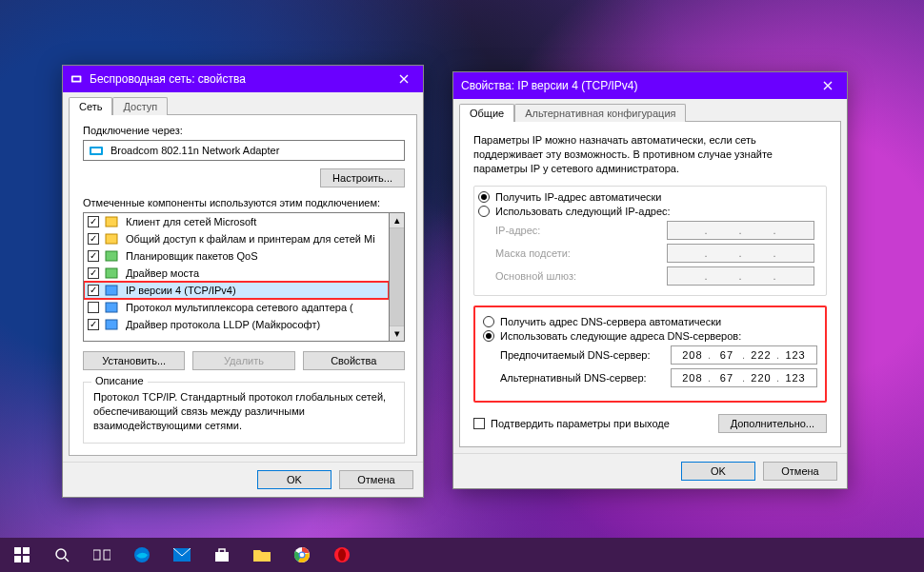 This screenshot has width=924, height=572. I want to click on radio-ip-manual: Использовать следующий IP-адрес:, so click(650, 211).